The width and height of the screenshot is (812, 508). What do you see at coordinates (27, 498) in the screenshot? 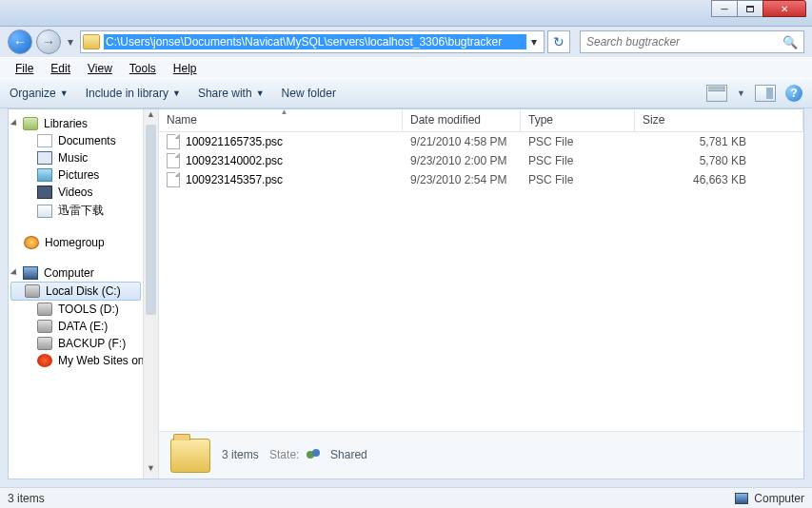
I see `status-item-count: 3 items` at bounding box center [27, 498].